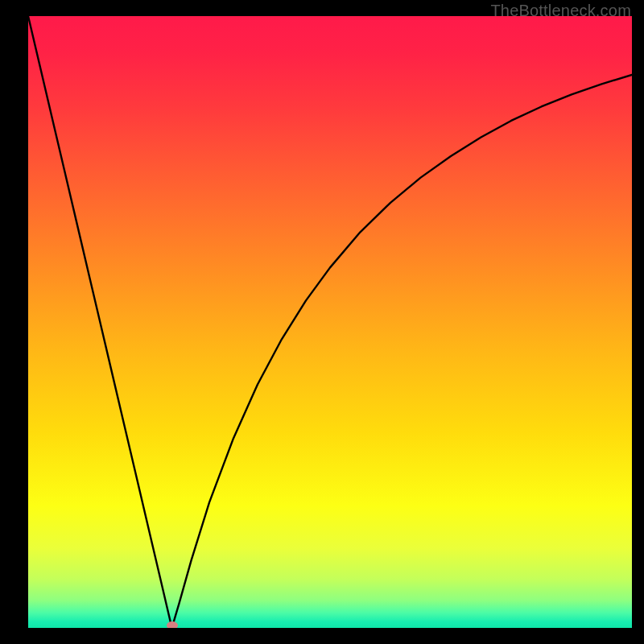 This screenshot has height=644, width=644. Describe the element at coordinates (172, 625) in the screenshot. I see `optimal-point-marker` at that location.